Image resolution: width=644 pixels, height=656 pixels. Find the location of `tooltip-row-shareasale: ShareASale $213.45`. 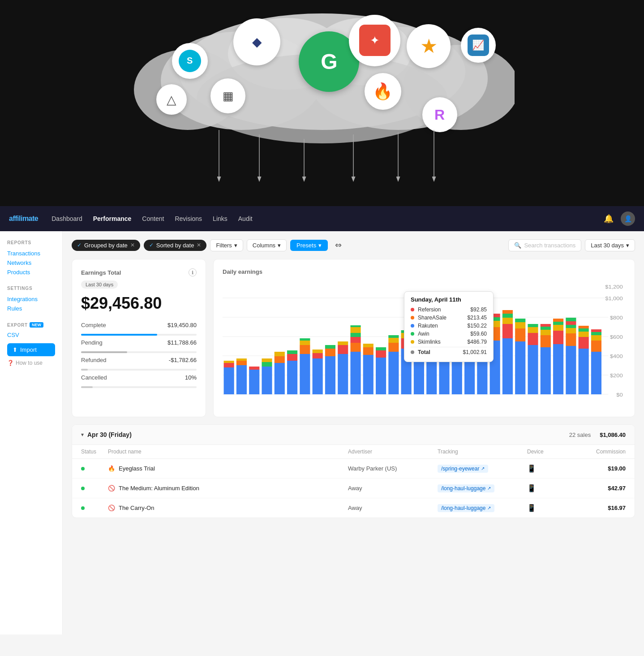

tooltip-row-shareasale: ShareASale $213.45 is located at coordinates (449, 318).